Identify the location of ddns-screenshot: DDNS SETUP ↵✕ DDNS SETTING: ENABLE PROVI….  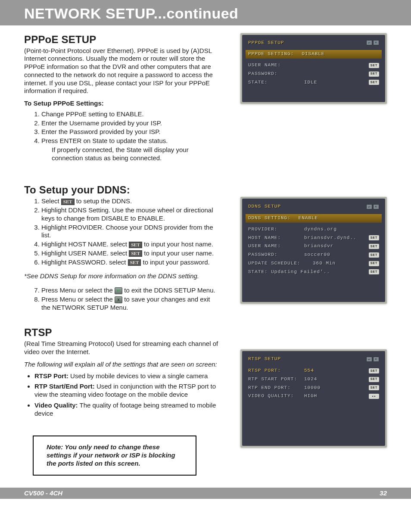
(314, 250).